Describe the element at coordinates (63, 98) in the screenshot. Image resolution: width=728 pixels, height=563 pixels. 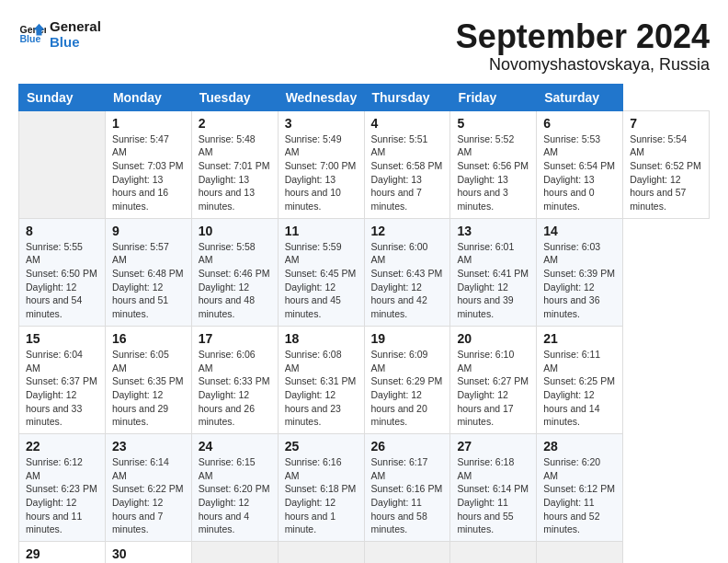
I see `header-sunday: Sunday` at that location.